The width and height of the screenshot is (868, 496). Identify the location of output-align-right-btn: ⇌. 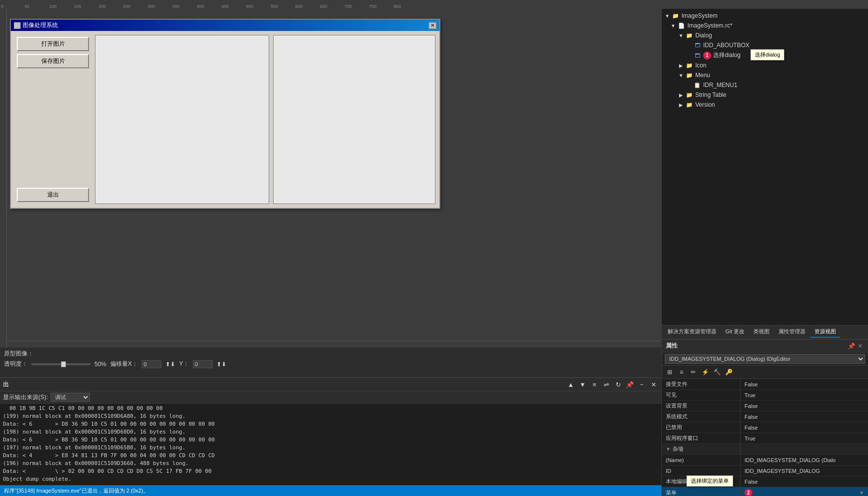
(606, 384).